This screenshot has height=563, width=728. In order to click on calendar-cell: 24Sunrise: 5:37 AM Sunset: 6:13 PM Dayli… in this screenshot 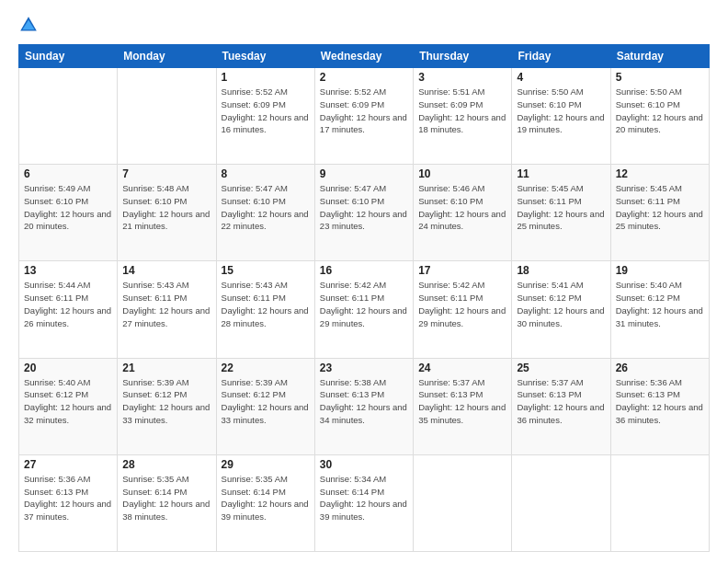, I will do `click(463, 407)`.